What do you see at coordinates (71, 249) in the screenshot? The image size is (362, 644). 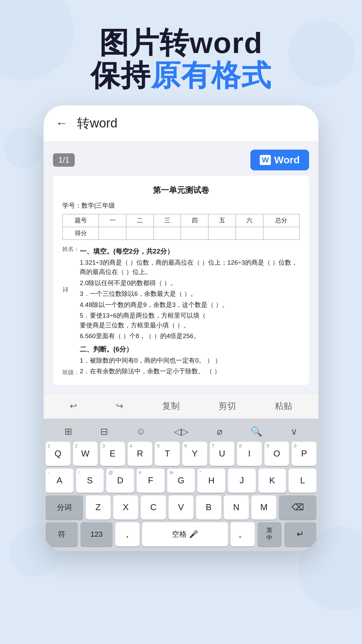 I see `name-label: 姓名：` at bounding box center [71, 249].